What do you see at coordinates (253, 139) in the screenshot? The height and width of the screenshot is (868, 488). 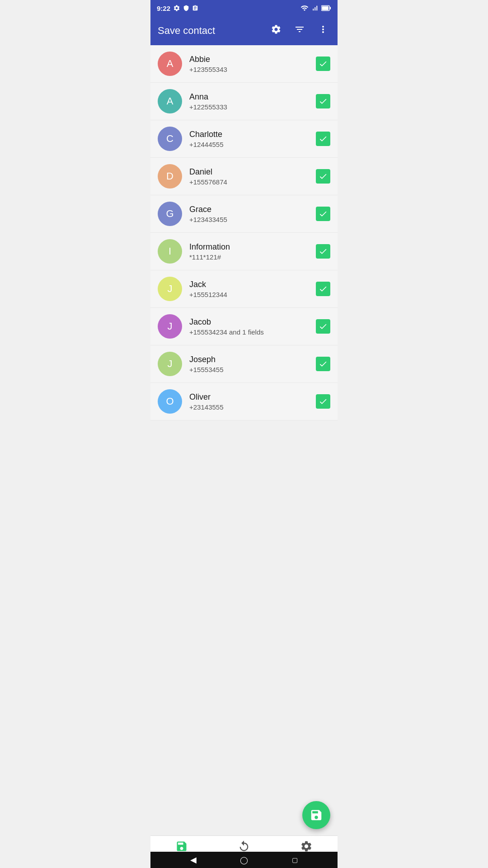 I see `contact-info: Charlotte +12444555` at bounding box center [253, 139].